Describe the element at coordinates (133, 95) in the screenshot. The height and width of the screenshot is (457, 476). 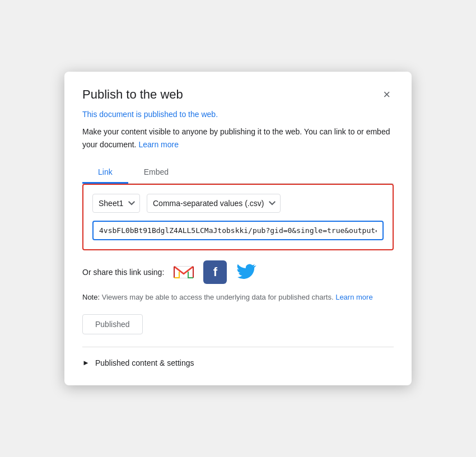
I see `dialog-title: Publish to the web` at that location.